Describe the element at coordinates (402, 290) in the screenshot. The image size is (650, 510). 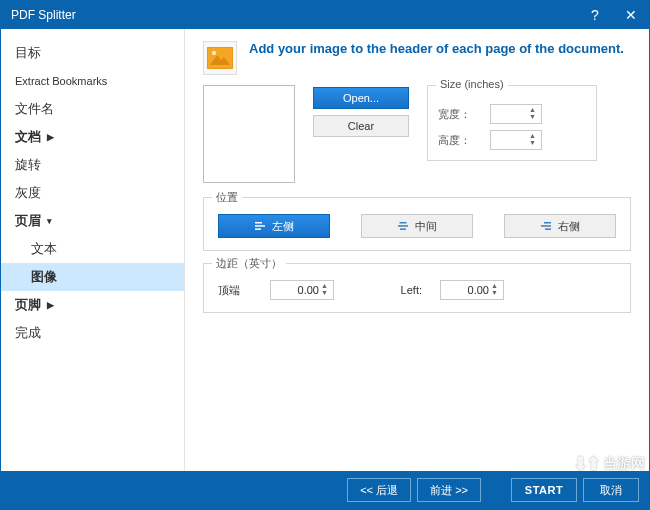
I see `margin-left-label: Left:` at that location.